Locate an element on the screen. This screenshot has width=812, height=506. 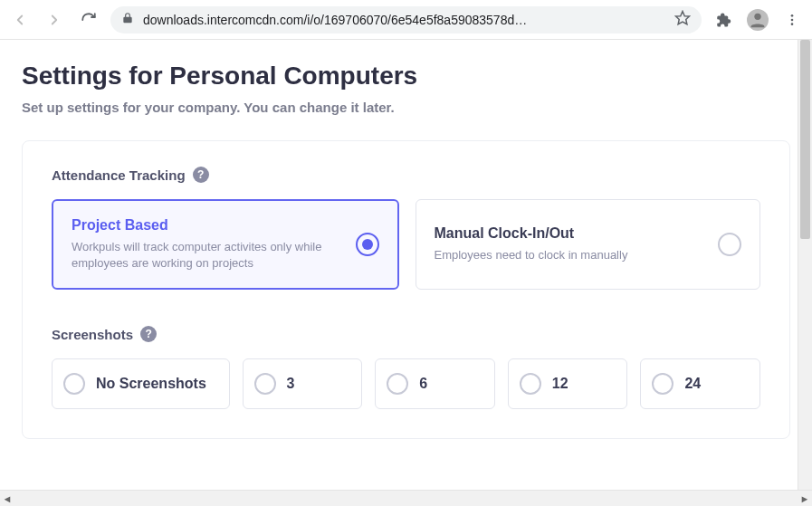
scroll-right-arrow: ► is located at coordinates (805, 499).